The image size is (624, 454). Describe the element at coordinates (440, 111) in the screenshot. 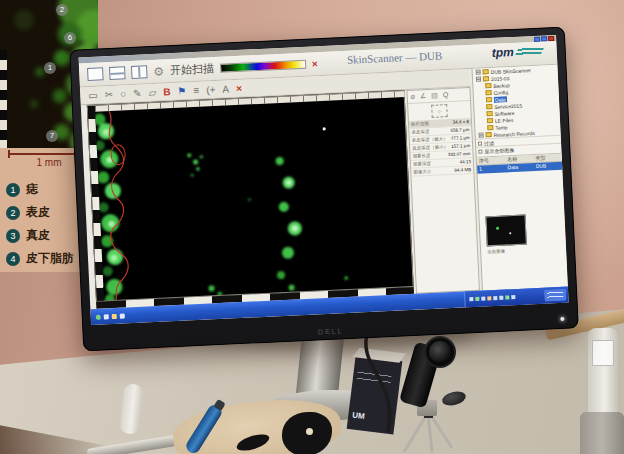

I see `roi-tool-box: ⁘` at that location.